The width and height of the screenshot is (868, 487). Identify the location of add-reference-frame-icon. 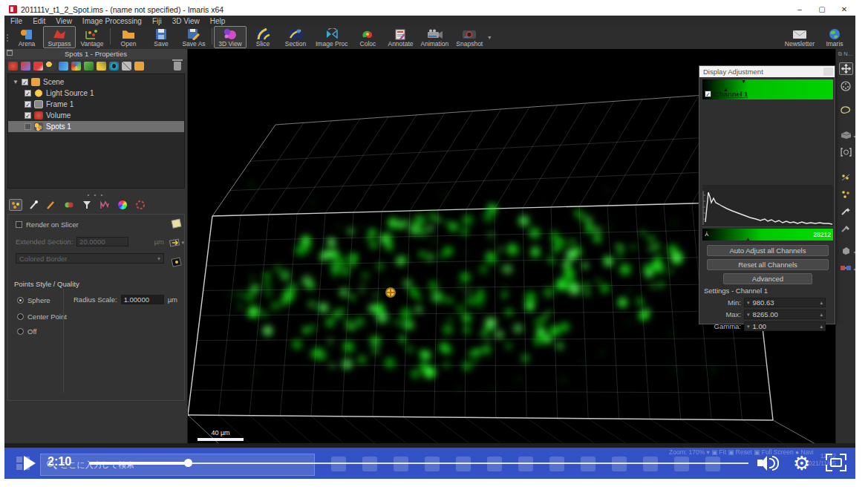
(101, 66).